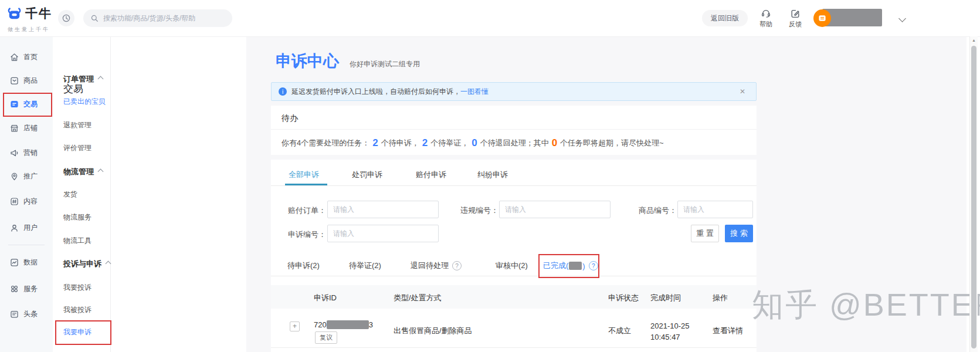  What do you see at coordinates (431, 175) in the screenshot?
I see `tab-compensation-appeals: 赔付申诉` at bounding box center [431, 175].